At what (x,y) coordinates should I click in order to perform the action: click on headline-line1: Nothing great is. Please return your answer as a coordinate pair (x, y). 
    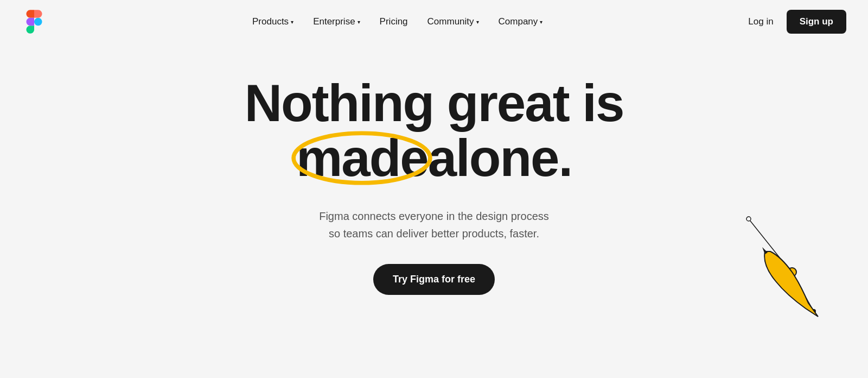
    Looking at the image, I should click on (434, 103).